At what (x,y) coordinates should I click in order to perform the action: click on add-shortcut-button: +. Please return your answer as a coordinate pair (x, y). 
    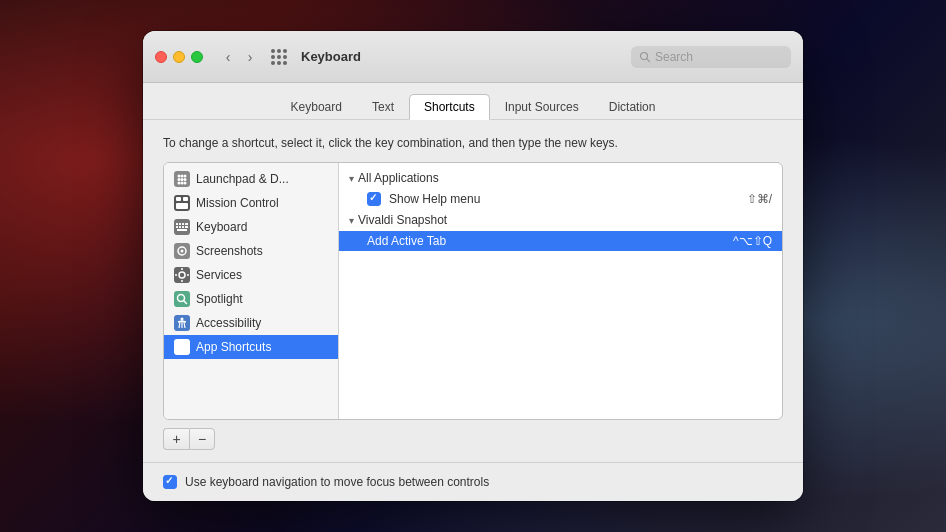
    Looking at the image, I should click on (176, 439).